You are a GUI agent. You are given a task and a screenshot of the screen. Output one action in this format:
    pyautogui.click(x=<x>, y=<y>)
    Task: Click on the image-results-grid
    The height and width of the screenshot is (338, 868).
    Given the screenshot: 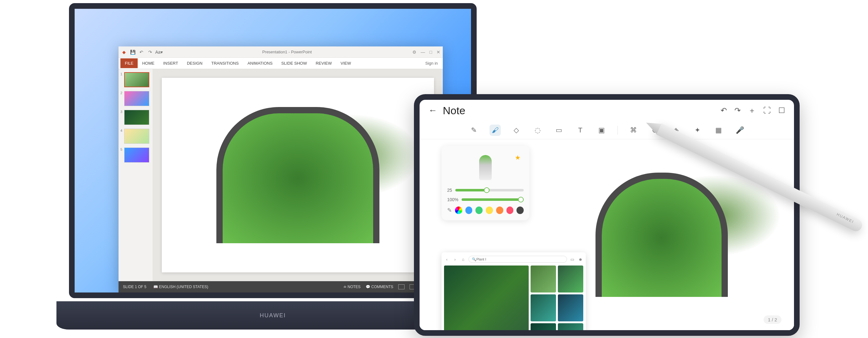 What is the action you would take?
    pyautogui.click(x=514, y=301)
    